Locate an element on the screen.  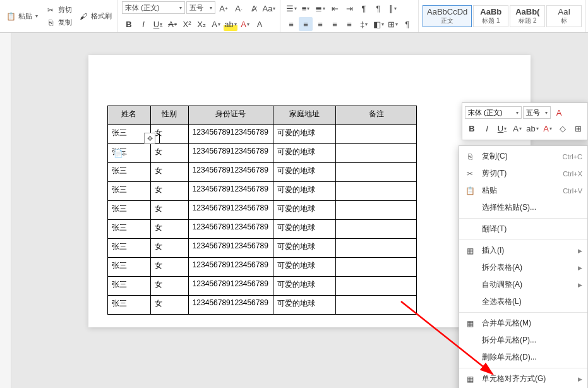
underline-button: U▾ is located at coordinates (158, 24).